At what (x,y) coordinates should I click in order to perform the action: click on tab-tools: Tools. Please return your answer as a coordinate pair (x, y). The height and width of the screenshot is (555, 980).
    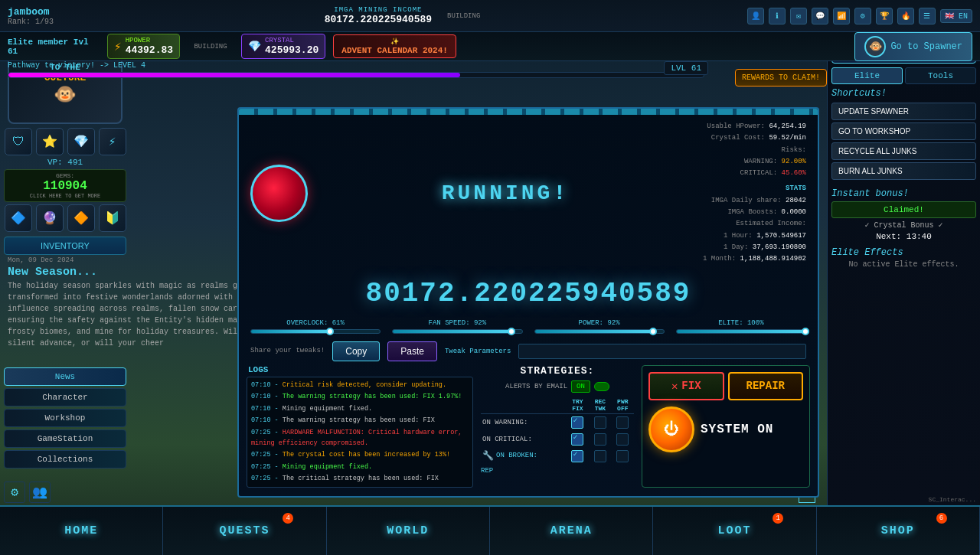
    Looking at the image, I should click on (940, 76).